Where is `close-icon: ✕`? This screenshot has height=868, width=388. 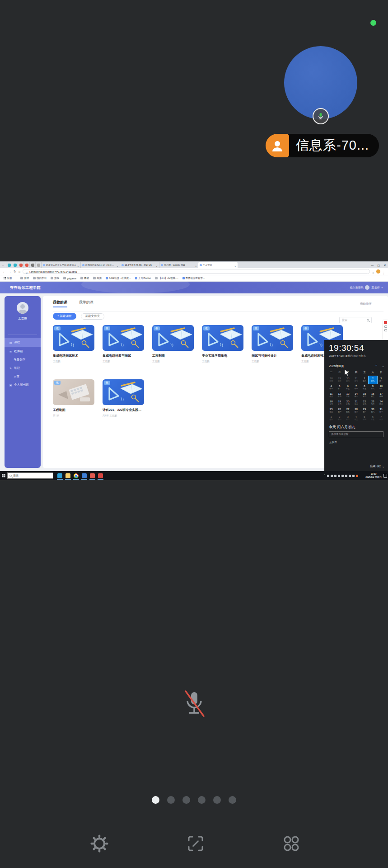
close-icon: ✕ is located at coordinates (385, 265).